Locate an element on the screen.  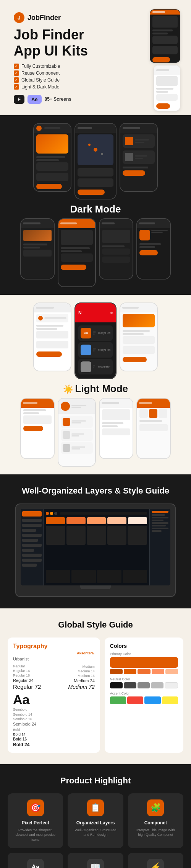
colors-card: Colors Primary Color Neutral Color is located at coordinates (144, 695).